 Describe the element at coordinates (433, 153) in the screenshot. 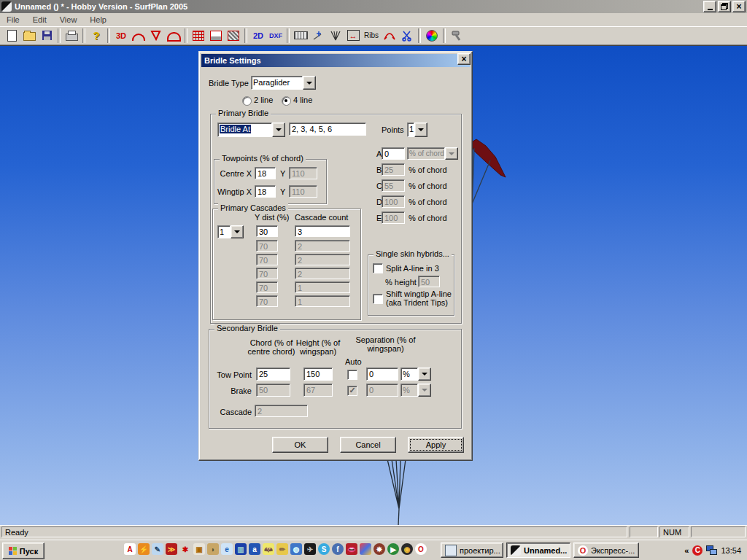

I see `level-a-unit-select: % of chord` at that location.